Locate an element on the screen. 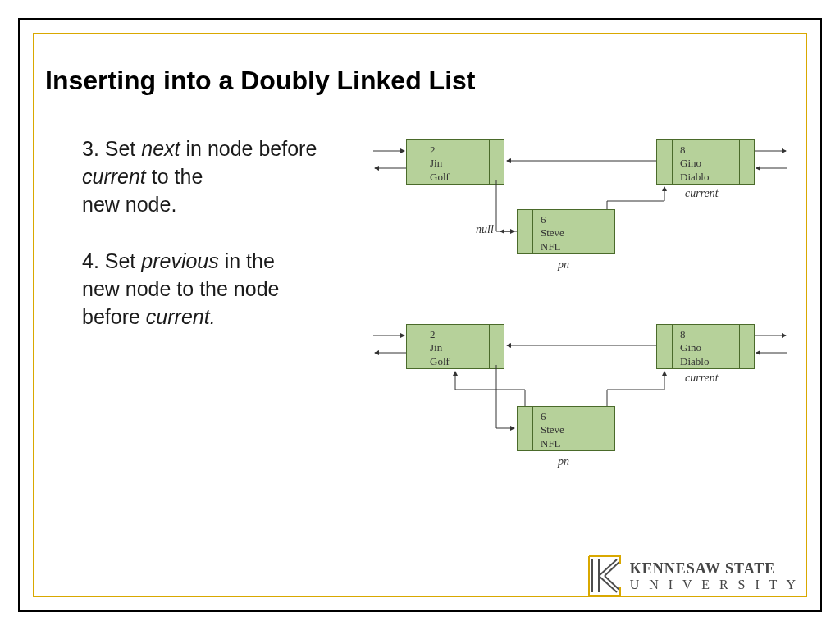  s3-t4: new node. is located at coordinates (130, 204).